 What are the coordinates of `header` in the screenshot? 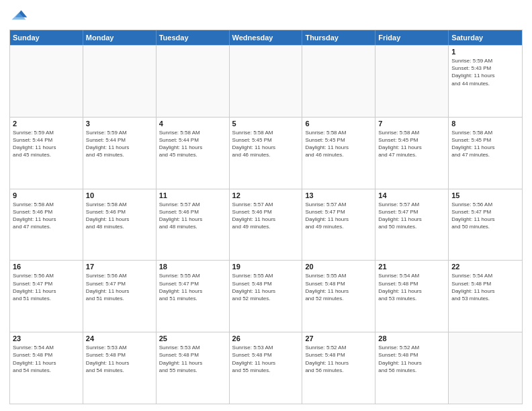 It's located at (266, 16).